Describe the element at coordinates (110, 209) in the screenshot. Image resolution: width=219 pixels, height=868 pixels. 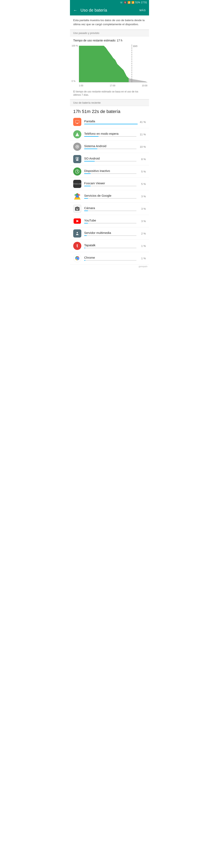
I see `app-item: Cámara 3 %` at that location.